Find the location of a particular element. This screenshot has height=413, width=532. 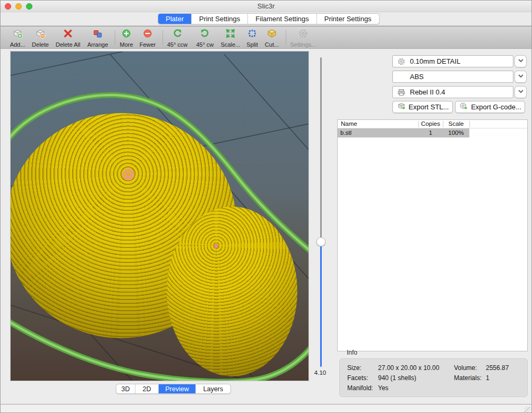

fewer-button: Fewer is located at coordinates (148, 38).